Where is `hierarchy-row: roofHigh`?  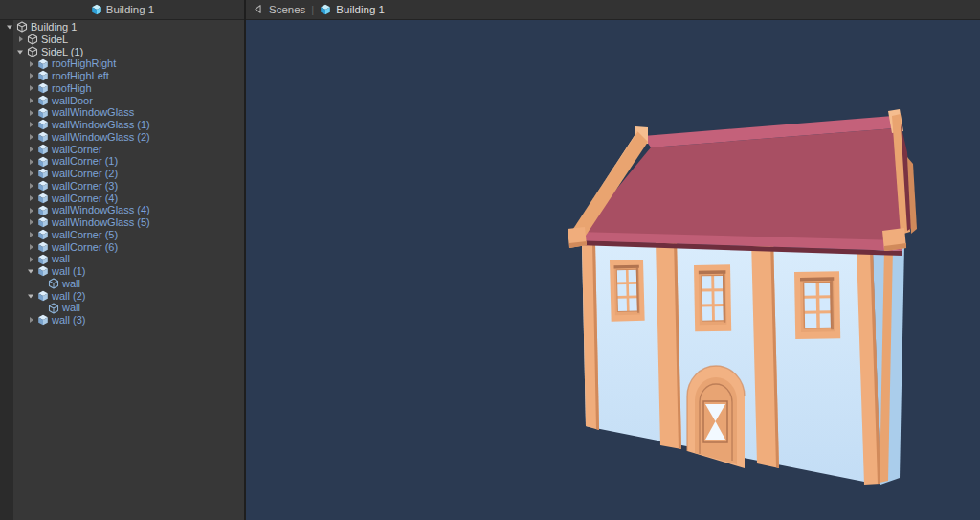
hierarchy-row: roofHigh is located at coordinates (122, 88).